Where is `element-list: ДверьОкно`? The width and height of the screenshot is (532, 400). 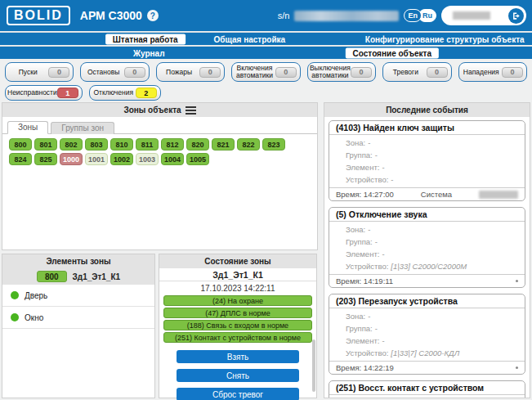
element-list: ДверьОкно is located at coordinates (78, 307).